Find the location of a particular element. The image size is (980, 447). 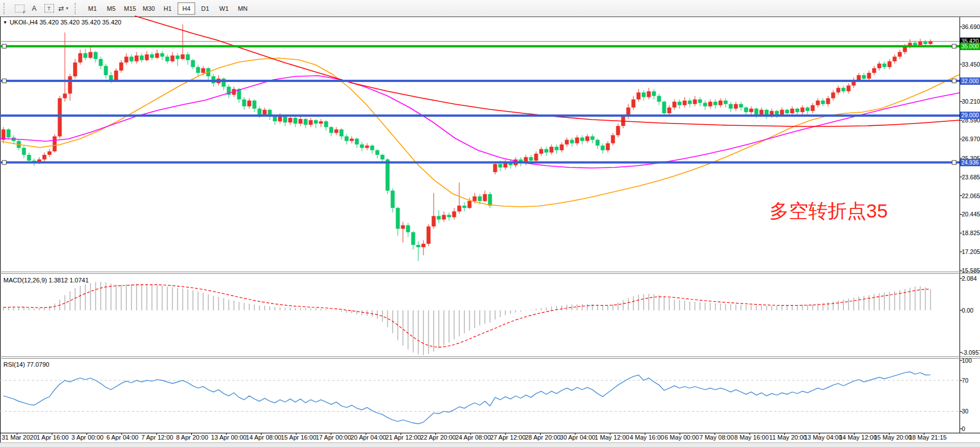

price-tick-30.210: 30.210 is located at coordinates (971, 101).